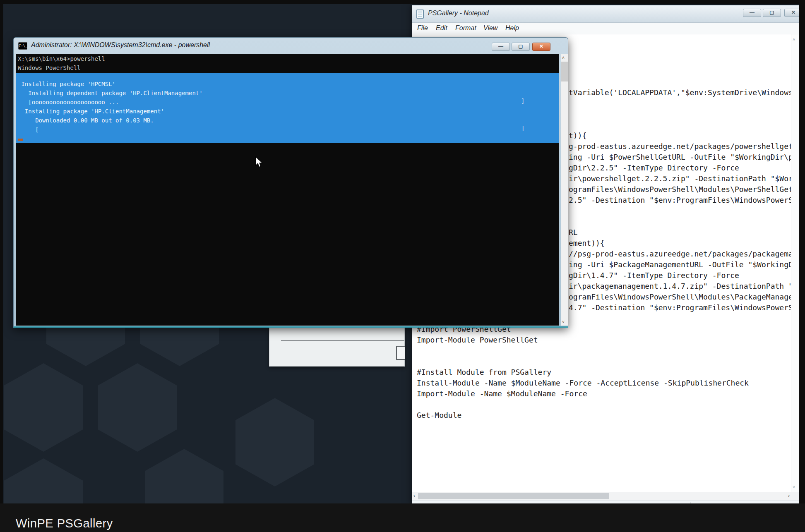 The width and height of the screenshot is (805, 532). What do you see at coordinates (260, 163) in the screenshot?
I see `mouse-cursor-icon` at bounding box center [260, 163].